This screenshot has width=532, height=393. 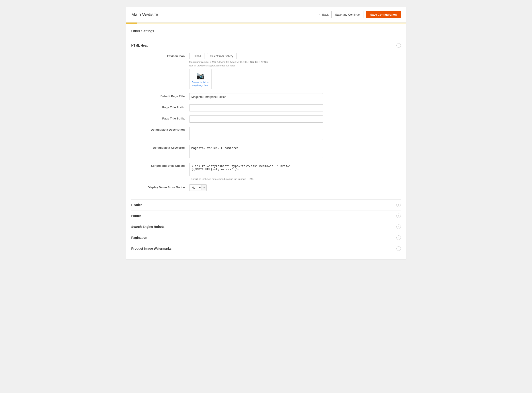 I want to click on default-page-title-input, so click(x=256, y=97).